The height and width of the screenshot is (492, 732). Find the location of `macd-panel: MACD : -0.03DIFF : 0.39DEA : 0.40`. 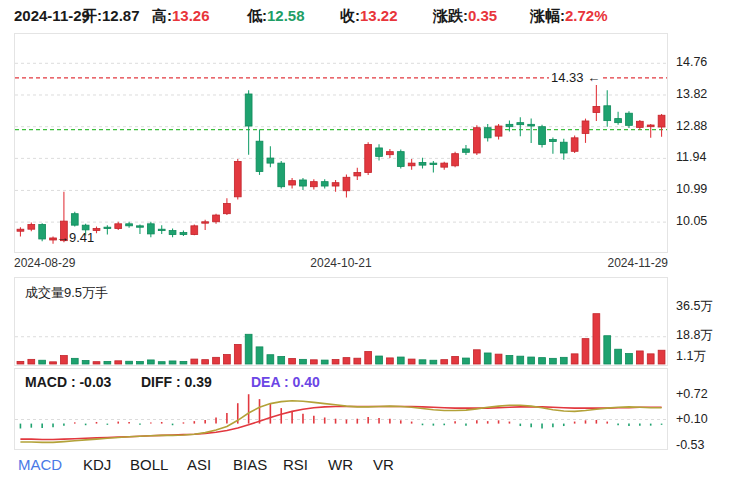

macd-panel: MACD : -0.03DIFF : 0.39DEA : 0.40 is located at coordinates (341, 409).